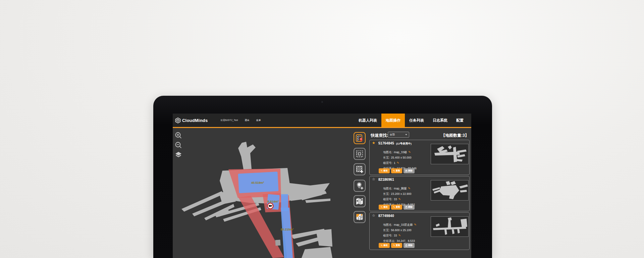  I want to click on filter-dropdown: 全部, so click(398, 135).